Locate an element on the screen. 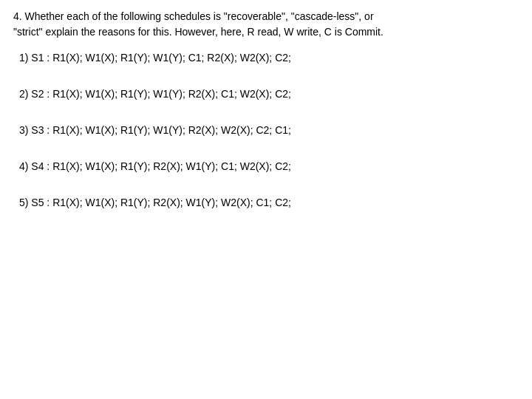 The image size is (532, 399). schedule-4-text: 4) S4 : R1(X); W1(X); R1(Y); R2(X); W1(Y… is located at coordinates (155, 166).